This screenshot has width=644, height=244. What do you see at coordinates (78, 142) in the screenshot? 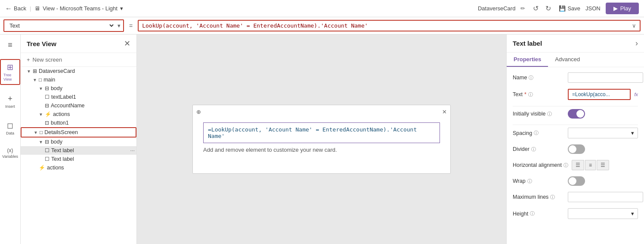
I see `tree-item-body2: ▼ ⊟ body` at bounding box center [78, 142].